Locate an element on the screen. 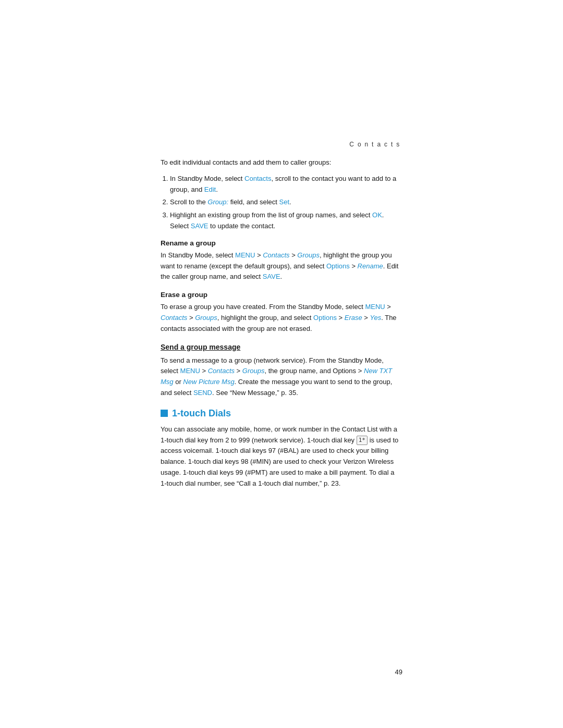 The height and width of the screenshot is (728, 563). page-number: 49 is located at coordinates (399, 672).